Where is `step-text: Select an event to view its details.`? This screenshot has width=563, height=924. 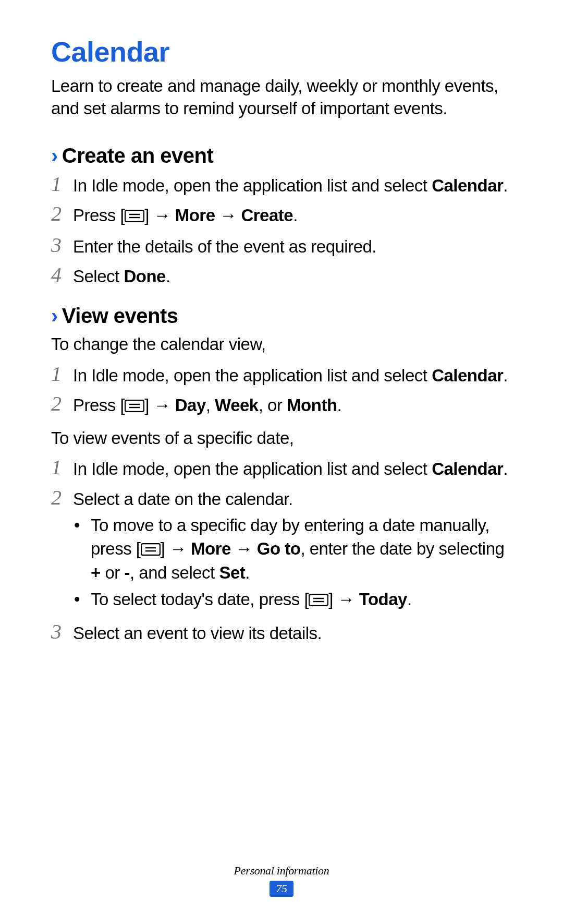
step-text: Select an event to view its details. is located at coordinates (292, 633).